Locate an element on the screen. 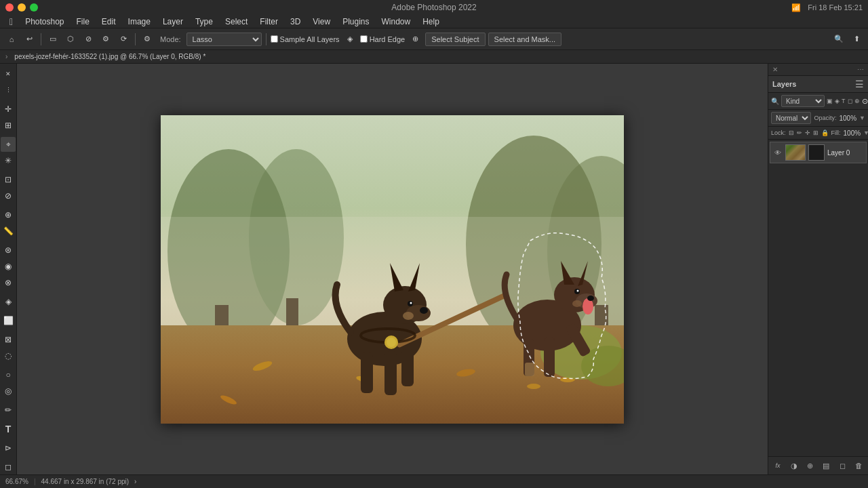  lock-transparent-btn: ⊟ is located at coordinates (791, 133).